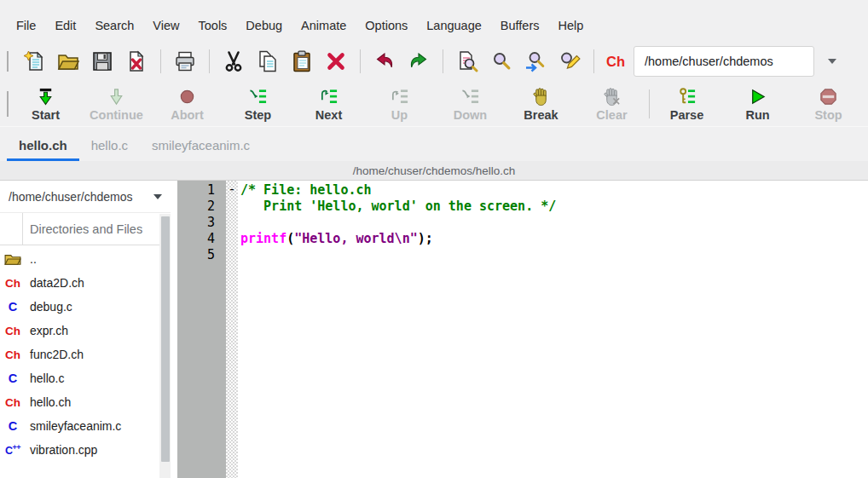 This screenshot has width=868, height=478. What do you see at coordinates (85, 450) in the screenshot?
I see `file-row-vibration-cpp: C++vibration.cpp` at bounding box center [85, 450].